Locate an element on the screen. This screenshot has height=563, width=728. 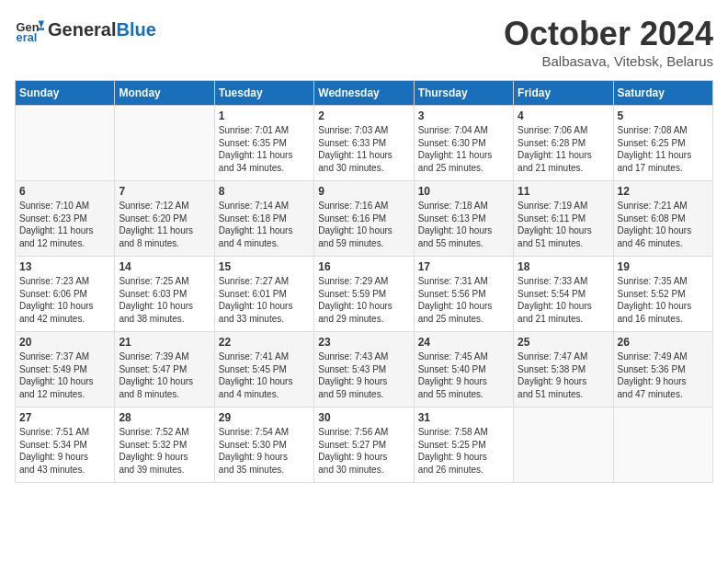
calendar-cell: 19Sunrise: 7:35 AM Sunset: 5:52 PM Dayli… is located at coordinates (663, 294).